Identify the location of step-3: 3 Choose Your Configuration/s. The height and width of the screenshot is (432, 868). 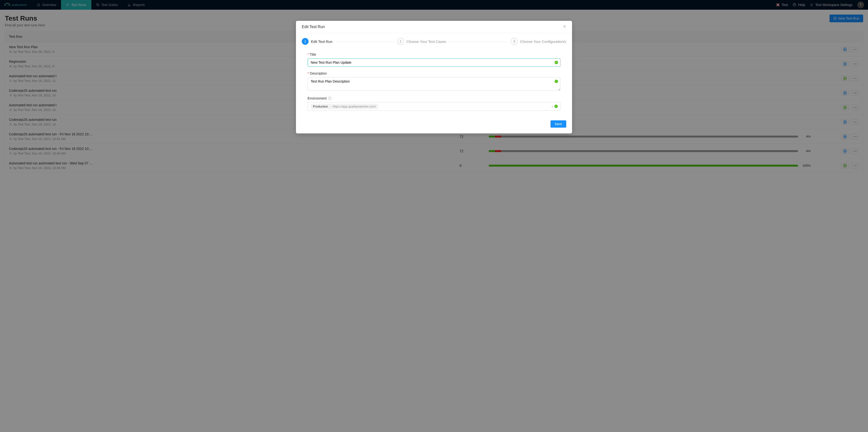
(538, 41).